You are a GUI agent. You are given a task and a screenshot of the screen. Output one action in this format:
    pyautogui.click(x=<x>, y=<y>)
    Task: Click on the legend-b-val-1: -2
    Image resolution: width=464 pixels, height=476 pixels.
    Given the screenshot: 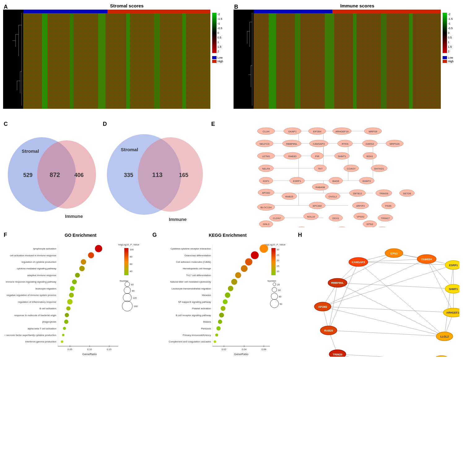 What is the action you would take?
    pyautogui.click(x=450, y=14)
    